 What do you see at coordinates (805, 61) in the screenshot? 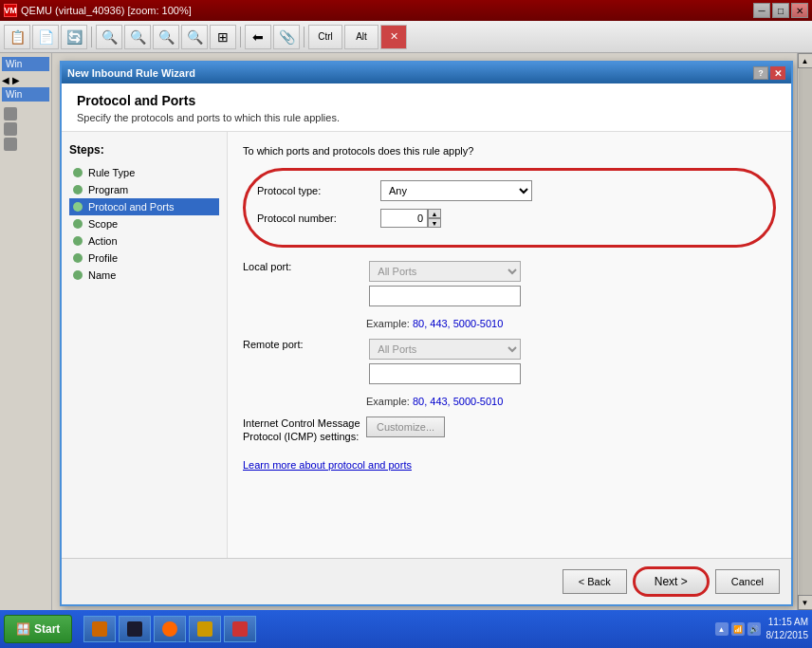
I see `scroll-up-button: ▲` at bounding box center [805, 61].